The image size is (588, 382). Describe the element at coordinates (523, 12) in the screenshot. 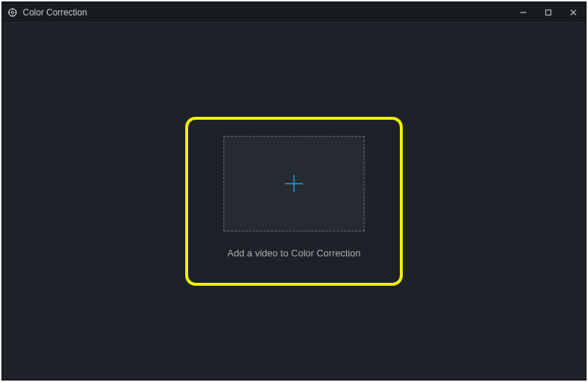

I see `minimize-button` at that location.